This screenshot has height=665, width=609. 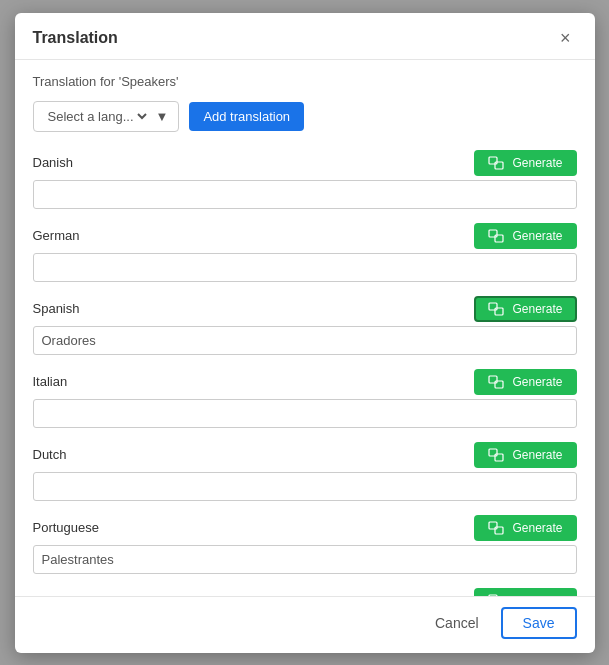 I want to click on lang-label-spanish: Spanish, so click(x=56, y=308).